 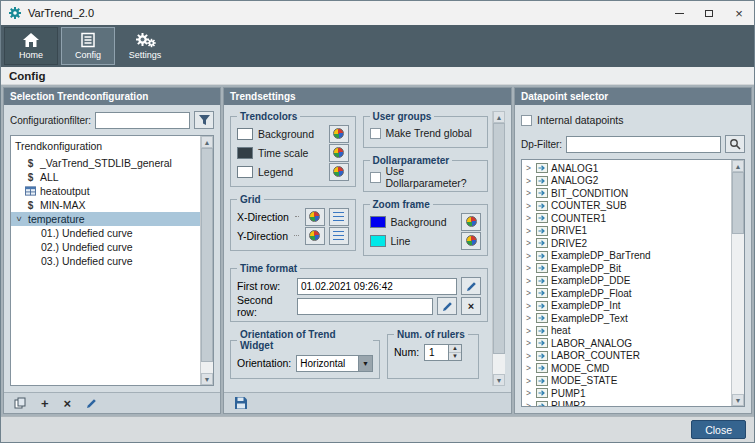 What do you see at coordinates (626, 268) in the screenshot?
I see `datapoint-item: > ExampleDP_Bit` at bounding box center [626, 268].